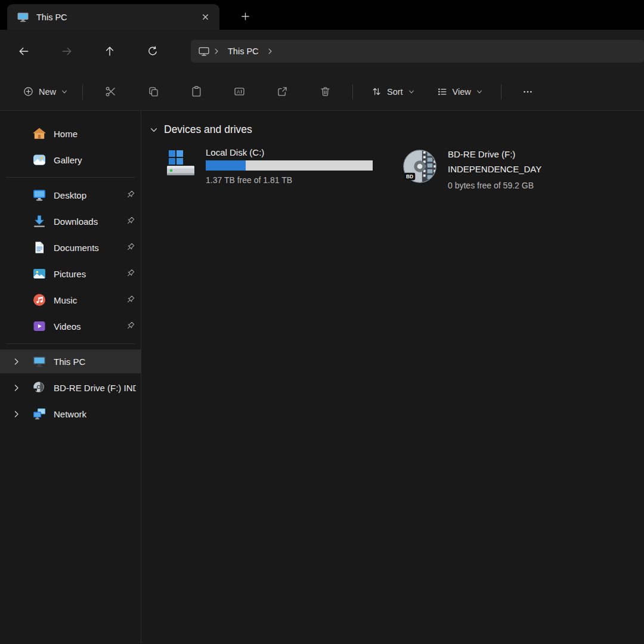 The height and width of the screenshot is (644, 644). Describe the element at coordinates (24, 51) in the screenshot. I see `back-icon` at that location.